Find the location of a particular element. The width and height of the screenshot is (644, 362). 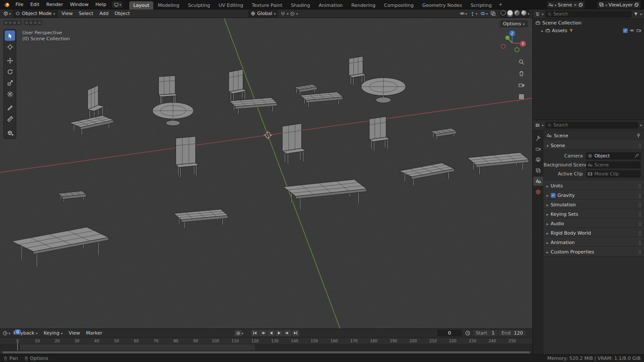

workspace-tab-uv-editing: UV Editing is located at coordinates (231, 5).